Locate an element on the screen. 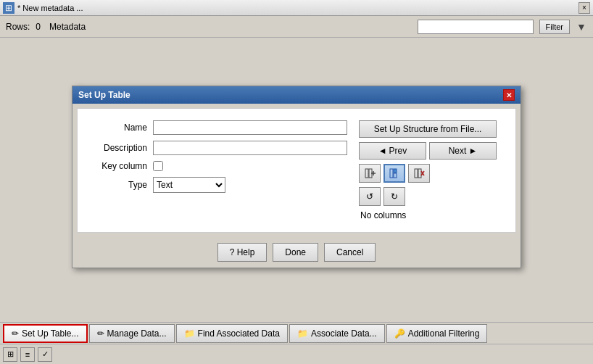 The width and height of the screenshot is (593, 364). status-bar: ⊞ ≡ ✓ is located at coordinates (296, 354).